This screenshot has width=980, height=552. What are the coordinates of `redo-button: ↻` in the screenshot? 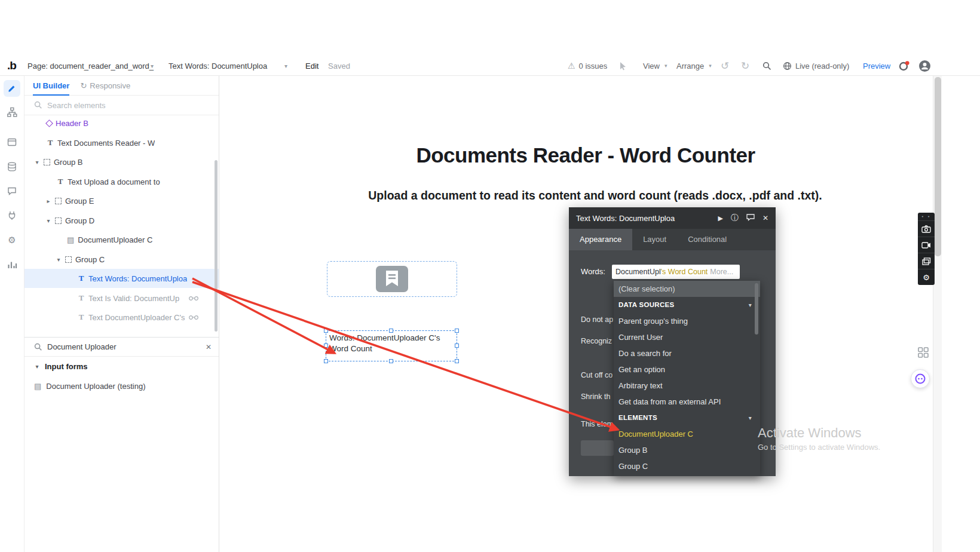 It's located at (745, 66).